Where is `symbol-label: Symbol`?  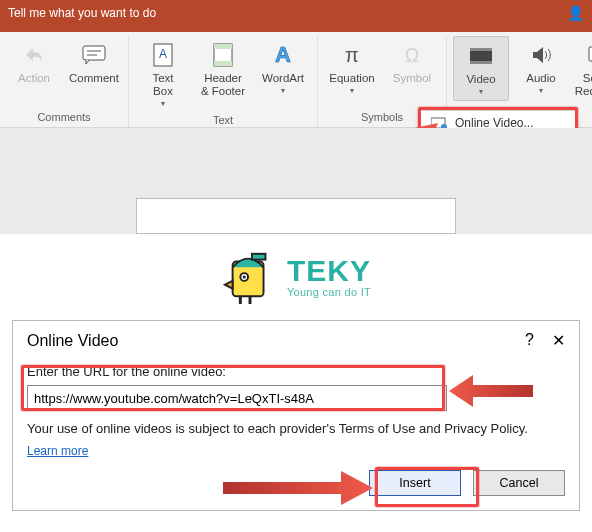 symbol-label: Symbol is located at coordinates (412, 78).